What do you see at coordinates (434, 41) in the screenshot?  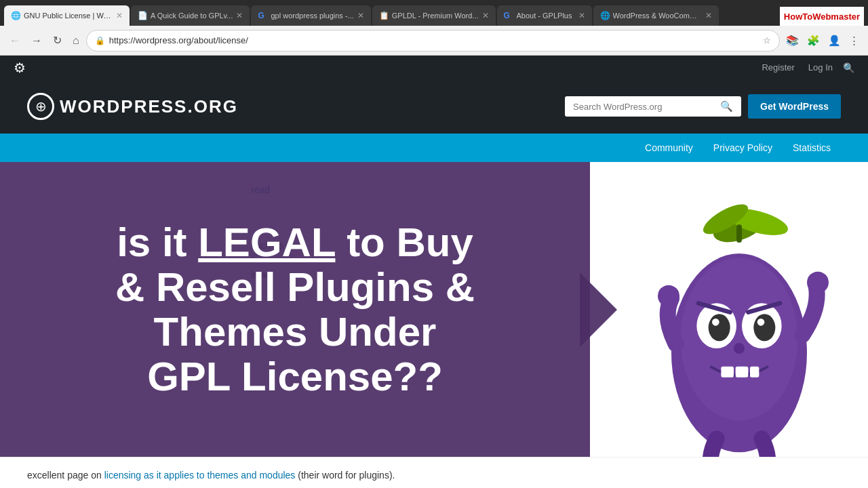 I see `address-input` at bounding box center [434, 41].